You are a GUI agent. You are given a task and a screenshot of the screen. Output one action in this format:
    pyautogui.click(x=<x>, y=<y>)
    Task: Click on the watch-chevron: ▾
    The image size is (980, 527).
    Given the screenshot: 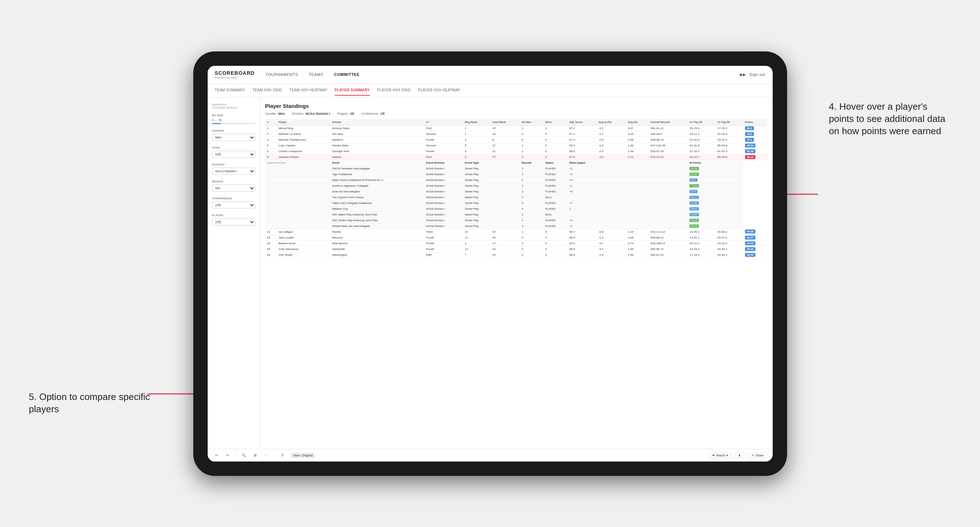 What is the action you would take?
    pyautogui.click(x=727, y=456)
    